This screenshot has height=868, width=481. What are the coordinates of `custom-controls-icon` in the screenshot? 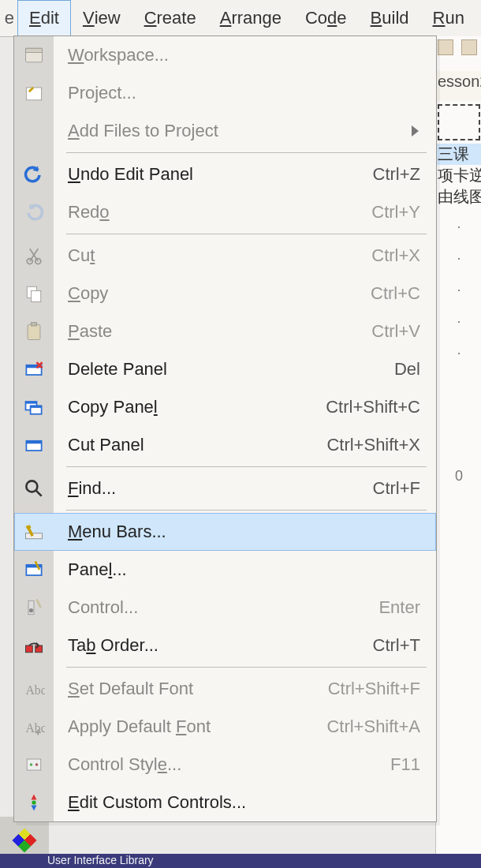 It's located at (34, 803).